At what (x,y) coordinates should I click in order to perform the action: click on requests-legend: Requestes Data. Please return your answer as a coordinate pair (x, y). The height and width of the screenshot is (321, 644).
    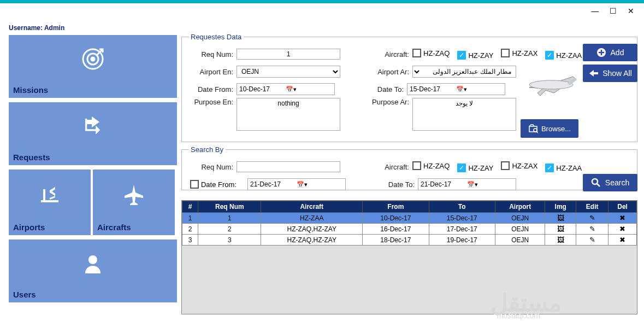
    Looking at the image, I should click on (216, 37).